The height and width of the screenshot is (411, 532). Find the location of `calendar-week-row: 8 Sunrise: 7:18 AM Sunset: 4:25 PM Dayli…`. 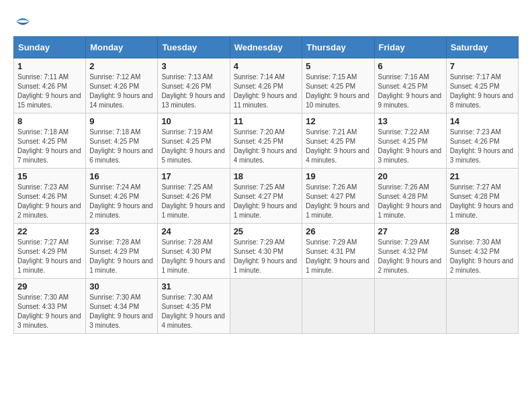

calendar-week-row: 8 Sunrise: 7:18 AM Sunset: 4:25 PM Dayli… is located at coordinates (266, 141).